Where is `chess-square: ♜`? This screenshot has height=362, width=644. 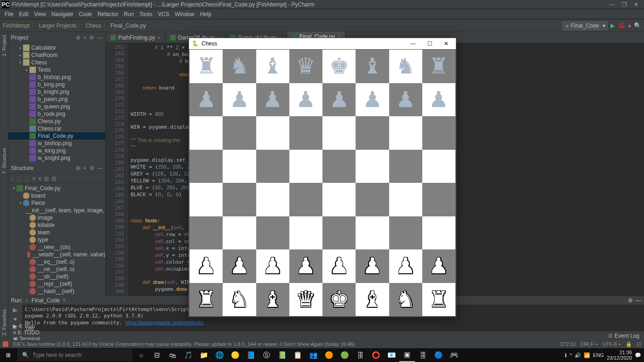 chess-square: ♜ is located at coordinates (439, 66).